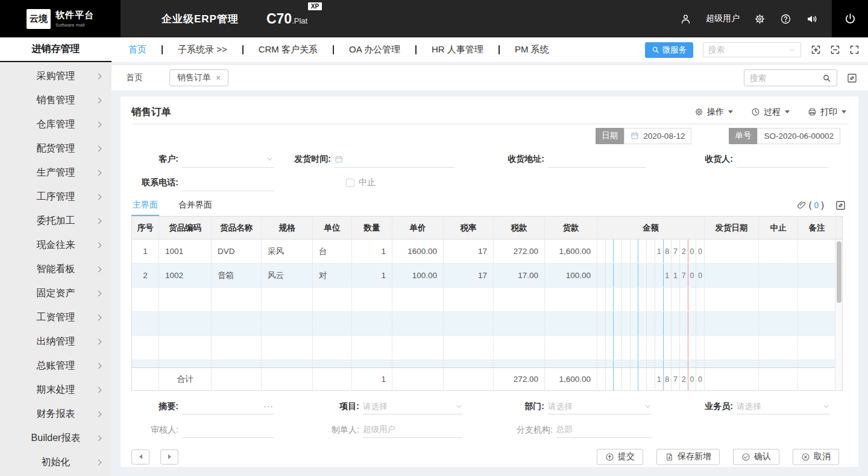  Describe the element at coordinates (651, 379) in the screenshot. I see `grid-cell: 187200` at that location.